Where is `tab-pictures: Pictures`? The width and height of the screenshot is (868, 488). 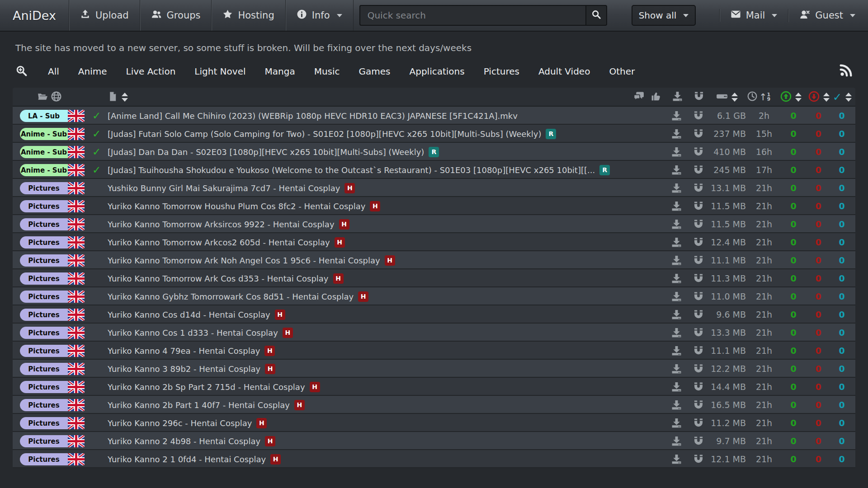 tab-pictures: Pictures is located at coordinates (502, 71).